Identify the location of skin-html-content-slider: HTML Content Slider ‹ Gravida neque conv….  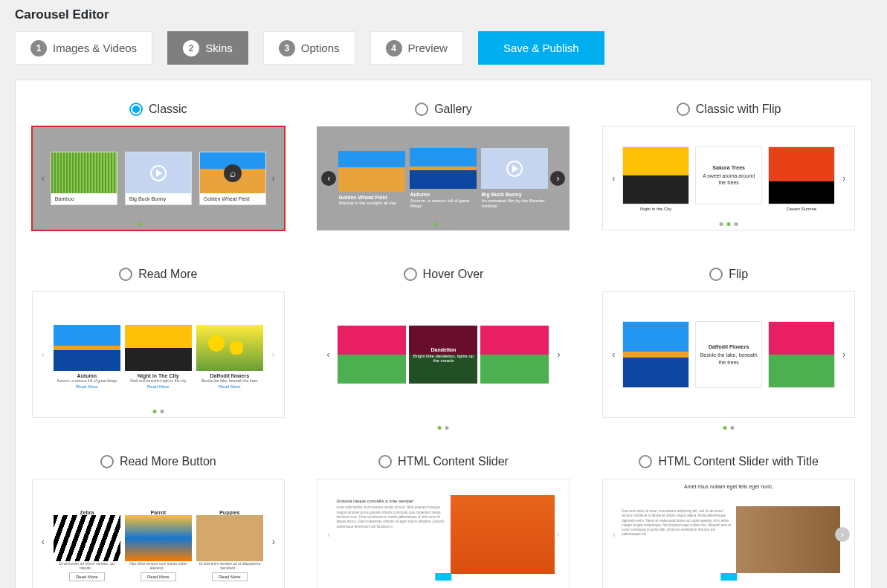
(444, 522).